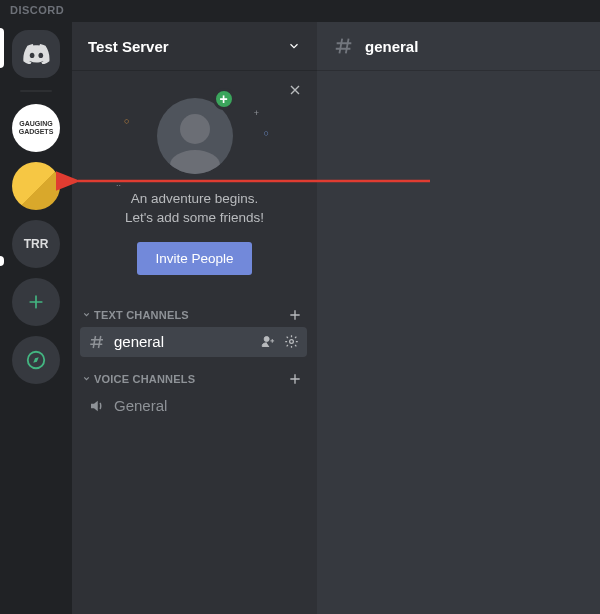  What do you see at coordinates (194, 342) in the screenshot?
I see `text-channel-general: general` at bounding box center [194, 342].